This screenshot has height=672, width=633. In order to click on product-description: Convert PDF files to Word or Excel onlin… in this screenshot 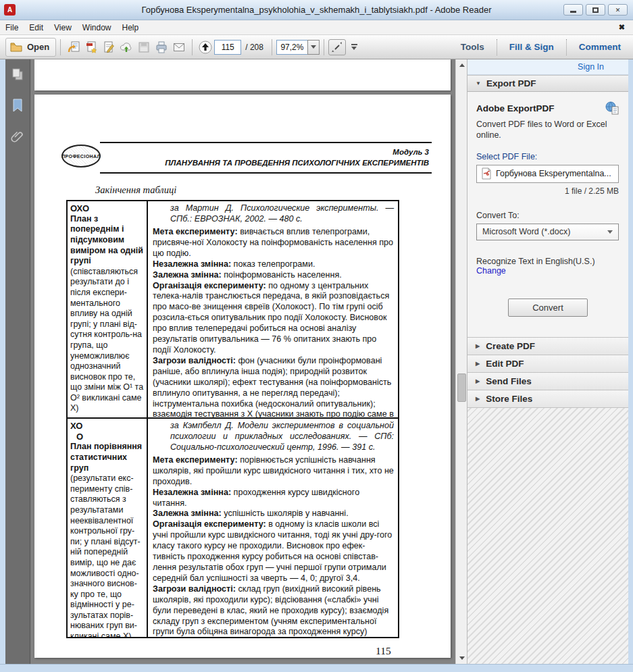, I will do `click(544, 130)`.